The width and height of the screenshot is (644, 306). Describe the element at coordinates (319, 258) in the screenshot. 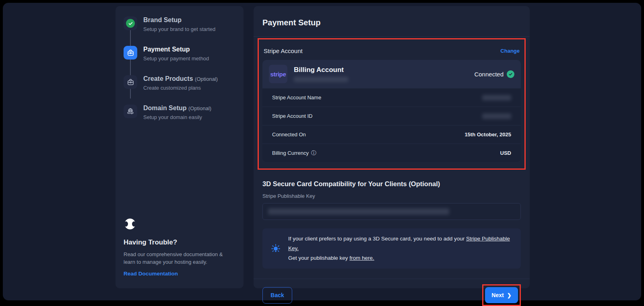

I see `info-line2: Get your publishable key` at that location.